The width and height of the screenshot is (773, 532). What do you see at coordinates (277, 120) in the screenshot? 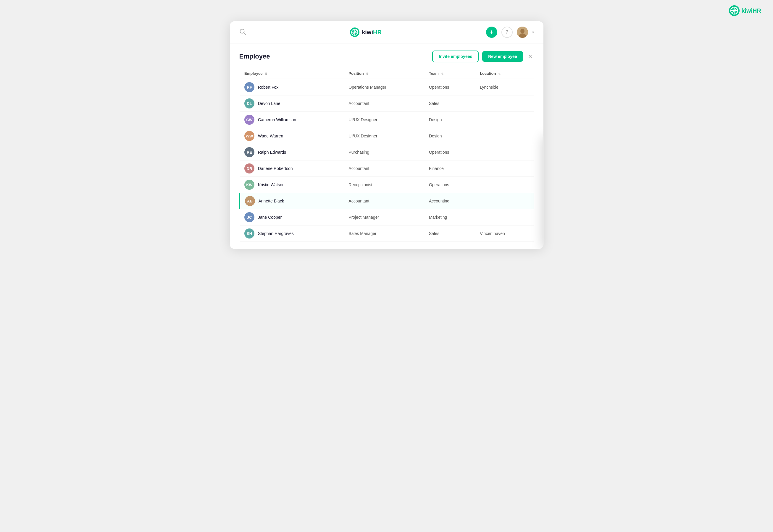
I see `employee-name: Cameron Williamson` at bounding box center [277, 120].